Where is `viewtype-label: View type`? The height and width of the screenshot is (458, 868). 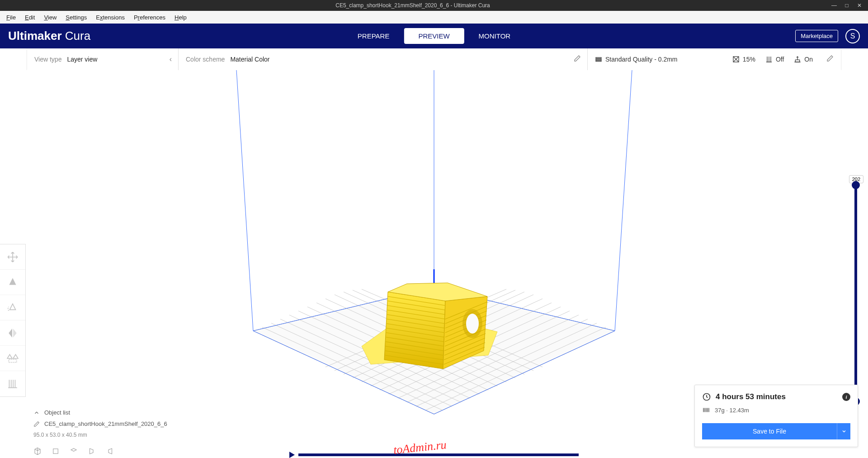
viewtype-label: View type is located at coordinates (48, 59).